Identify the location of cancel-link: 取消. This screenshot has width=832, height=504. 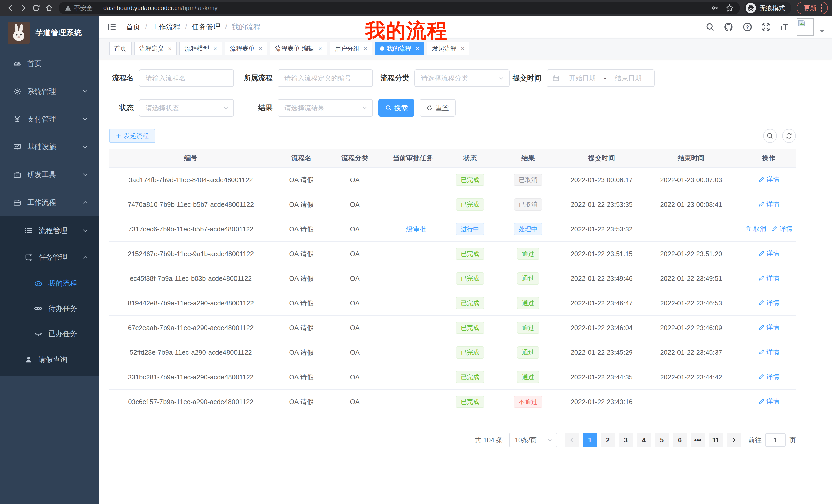
(756, 229).